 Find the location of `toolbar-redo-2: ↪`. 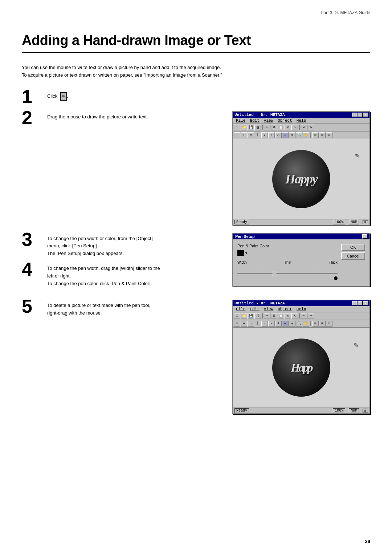

toolbar-redo-2: ↪ is located at coordinates (311, 316).